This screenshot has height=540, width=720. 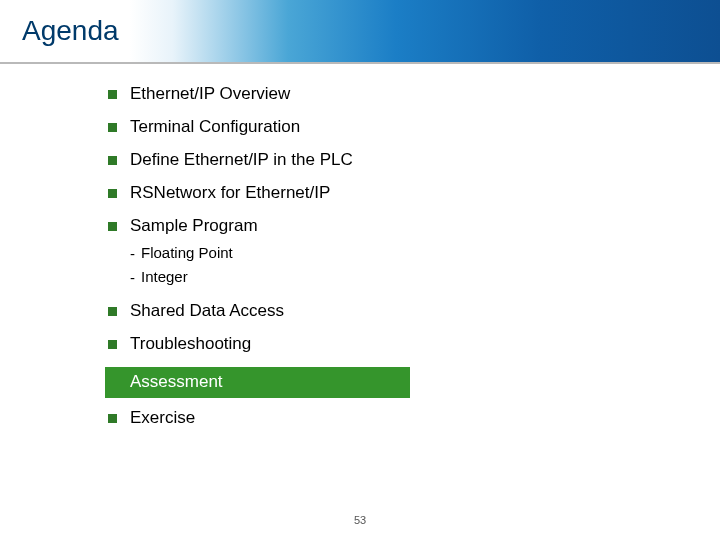 I want to click on list-item-label: RSNetworx for Ethernet/IP, so click(x=230, y=193).